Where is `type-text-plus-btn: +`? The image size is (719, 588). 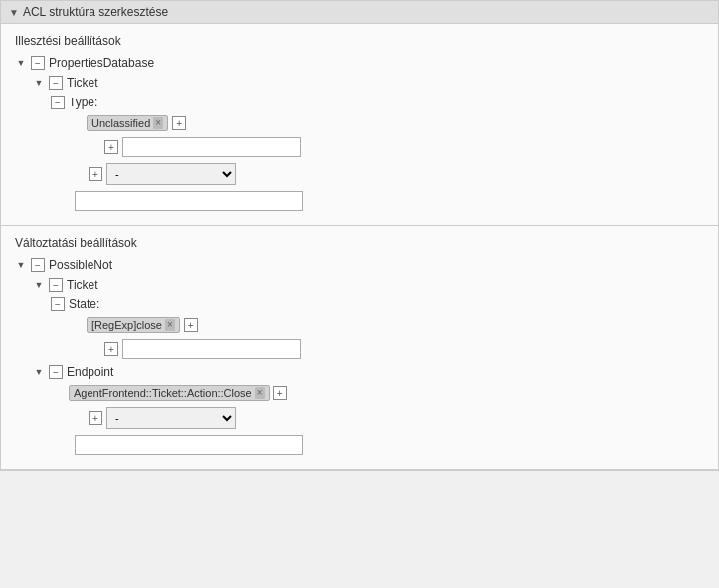
type-text-plus-btn: + is located at coordinates (111, 147).